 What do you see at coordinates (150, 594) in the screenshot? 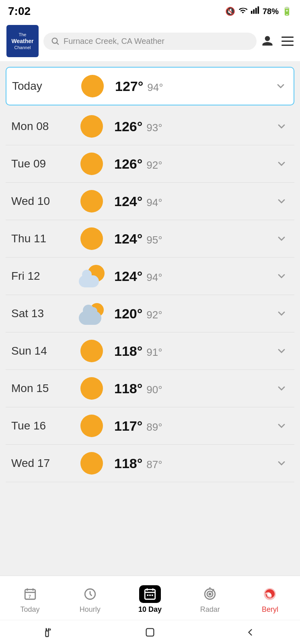
I see `nav-10day-icon-container` at bounding box center [150, 594].